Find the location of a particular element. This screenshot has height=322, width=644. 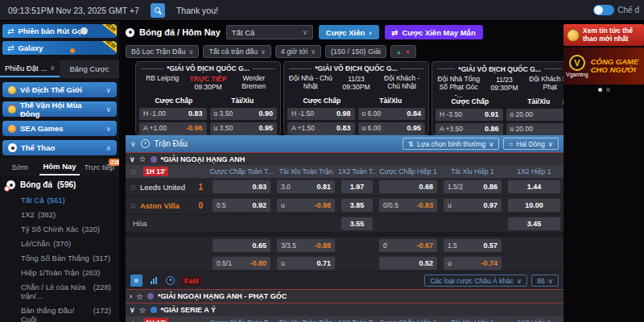

carousel-dot-active is located at coordinates (601, 90).